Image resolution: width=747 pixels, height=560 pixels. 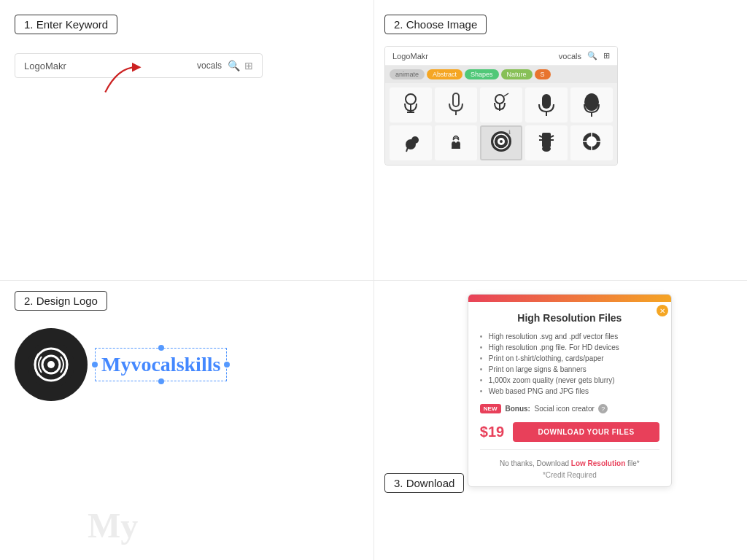 What do you see at coordinates (662, 311) in the screenshot?
I see `close-button: ✕` at bounding box center [662, 311].